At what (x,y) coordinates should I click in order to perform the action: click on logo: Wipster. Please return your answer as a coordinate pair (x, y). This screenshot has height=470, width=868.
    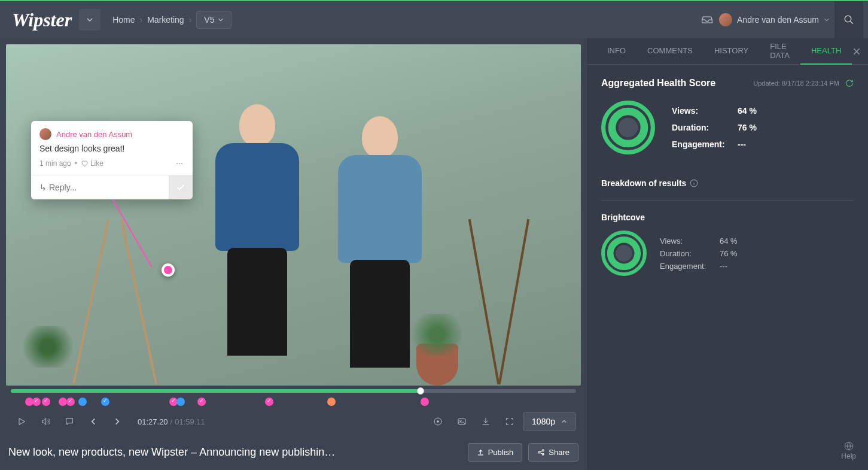
    Looking at the image, I should click on (42, 20).